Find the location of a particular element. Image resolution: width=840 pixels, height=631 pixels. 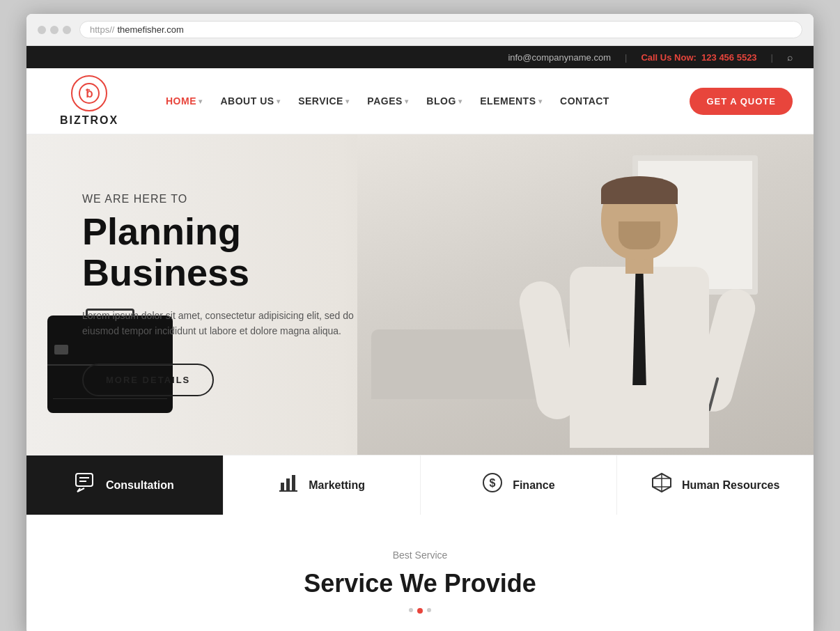

logo-svg: ƀ is located at coordinates (89, 93).